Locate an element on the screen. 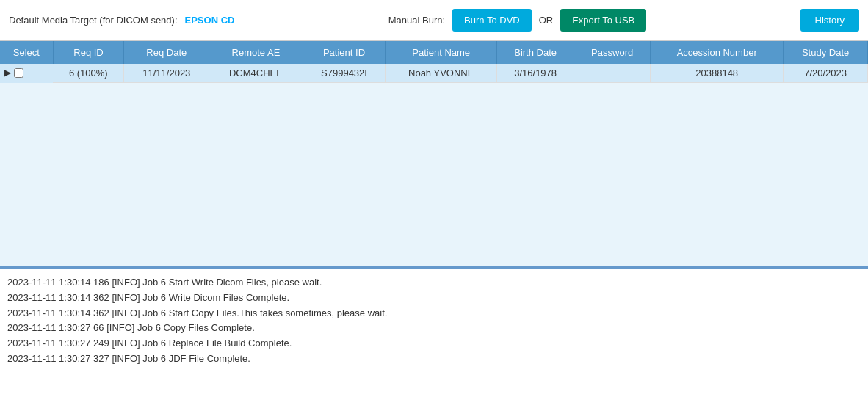 Image resolution: width=868 pixels, height=419 pixels. log-line: 2023-11-11 1:30:14 186 [INFO] Job 6 Star… is located at coordinates (434, 283).